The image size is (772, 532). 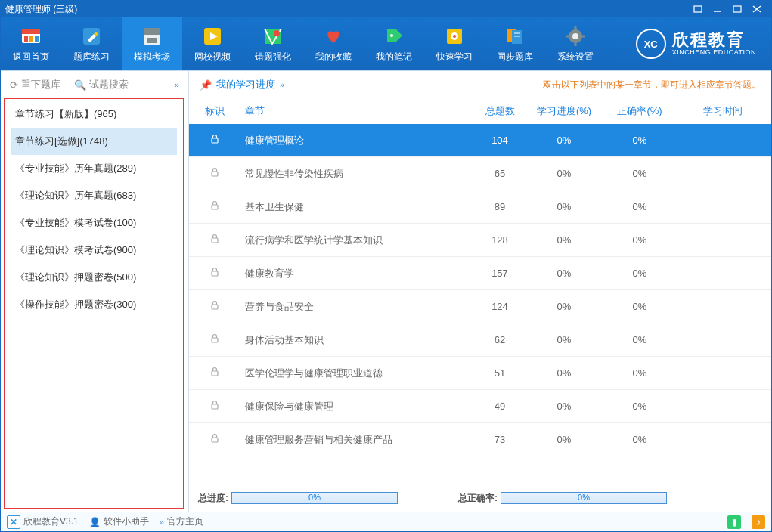 What do you see at coordinates (94, 305) in the screenshot?
I see `sidebar-item: 《操作技能》押题密卷(300)` at bounding box center [94, 305].